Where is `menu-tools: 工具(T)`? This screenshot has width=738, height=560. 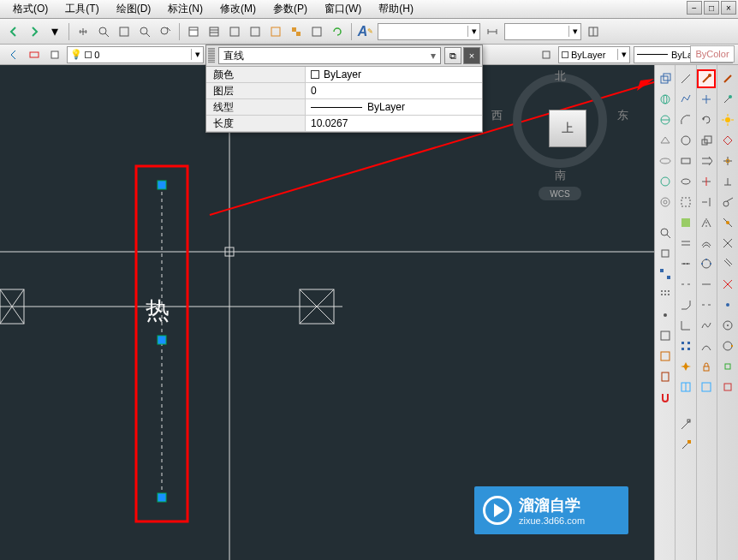
menu-tools: 工具(T) is located at coordinates (82, 9).